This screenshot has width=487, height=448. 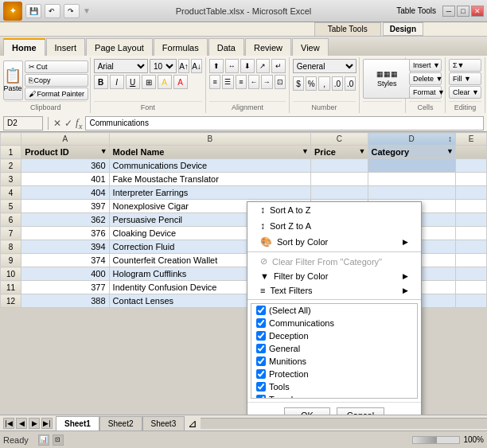 I want to click on cell-e7, so click(x=471, y=234).